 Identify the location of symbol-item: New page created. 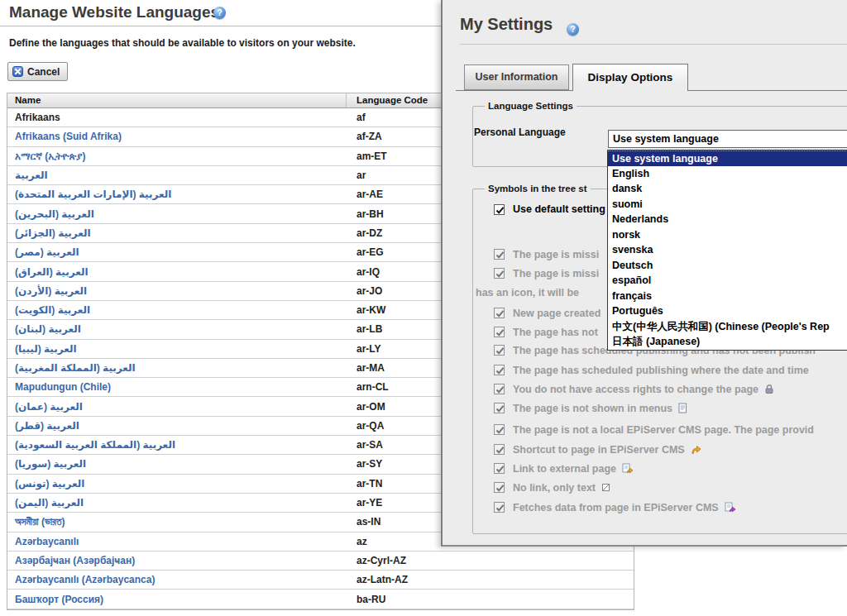
(548, 313).